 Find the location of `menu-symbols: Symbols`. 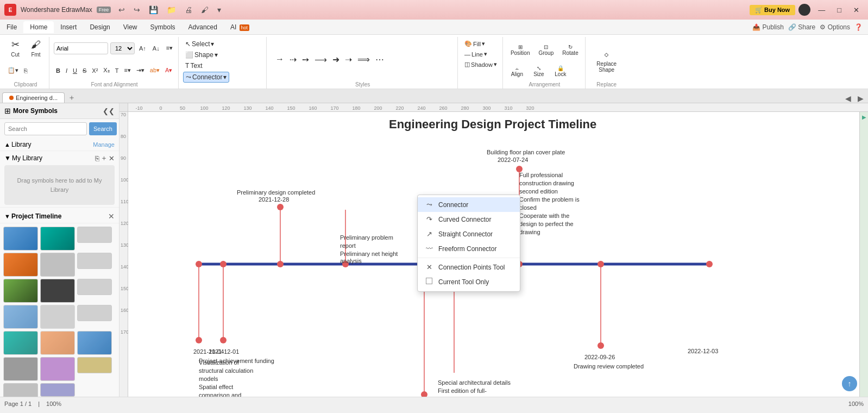

menu-symbols: Symbols is located at coordinates (163, 27).